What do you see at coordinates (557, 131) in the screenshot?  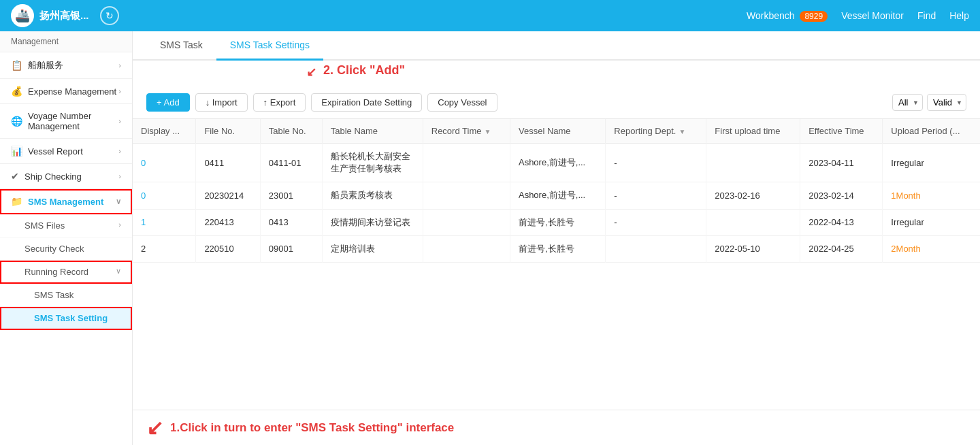 I see `table-header-row: Display ... File No. Table No. Table Nam…` at bounding box center [557, 131].